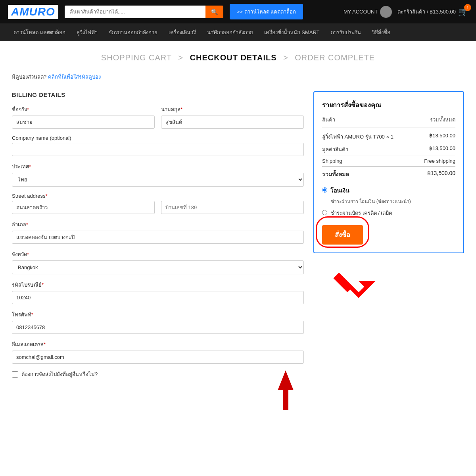  Describe the element at coordinates (158, 292) in the screenshot. I see `postal-group: รหัสไปรษณีย์*` at that location.